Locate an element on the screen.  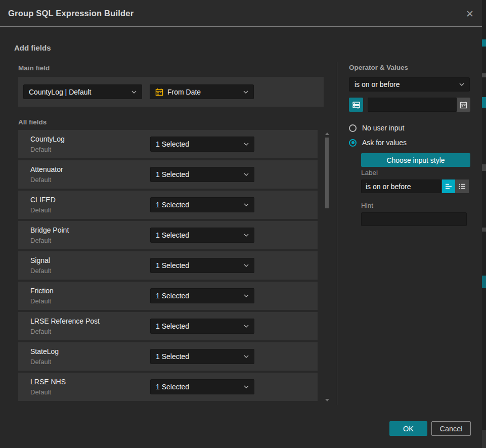
add-fields-heading: Add fields is located at coordinates (32, 48).